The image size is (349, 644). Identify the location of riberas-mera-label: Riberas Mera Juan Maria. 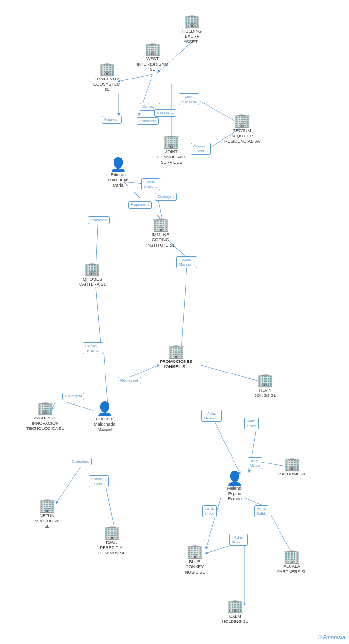
(118, 180).